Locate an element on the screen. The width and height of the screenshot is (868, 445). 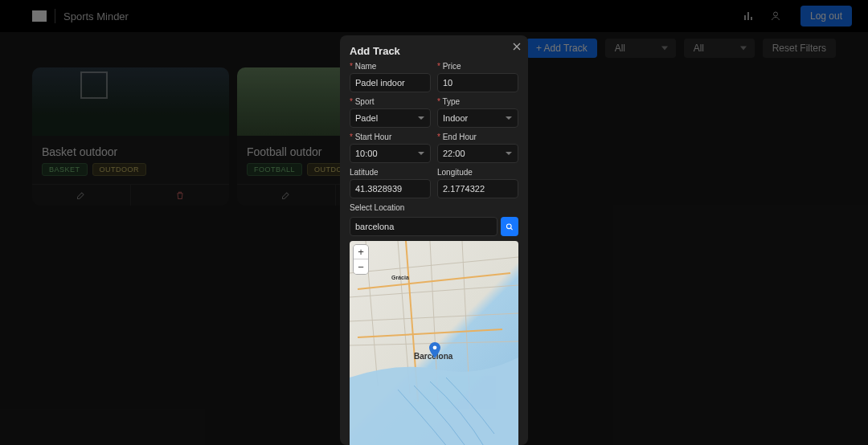
sport-select: Padel is located at coordinates (391, 118).